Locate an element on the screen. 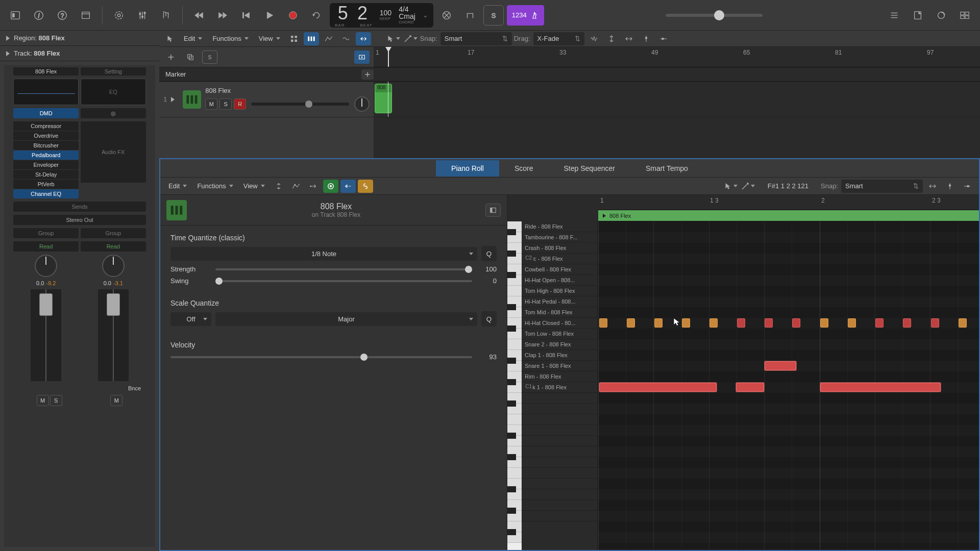 Image resolution: width=980 pixels, height=551 pixels. play-button is located at coordinates (270, 15).